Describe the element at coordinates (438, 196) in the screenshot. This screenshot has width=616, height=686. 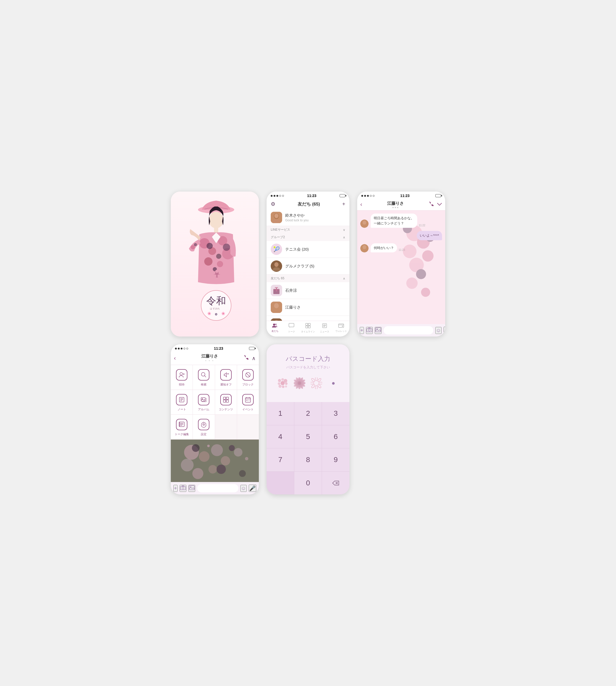
I see `chat-battery` at that location.